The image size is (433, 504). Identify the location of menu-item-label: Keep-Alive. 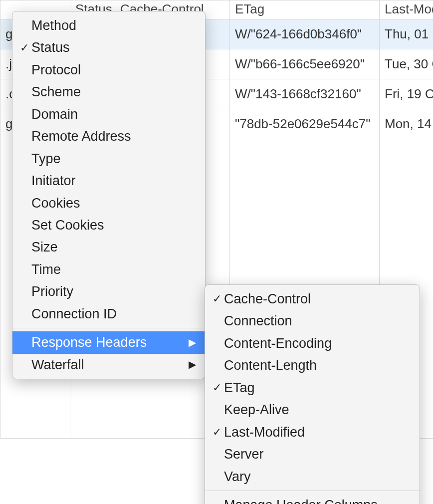
(317, 410).